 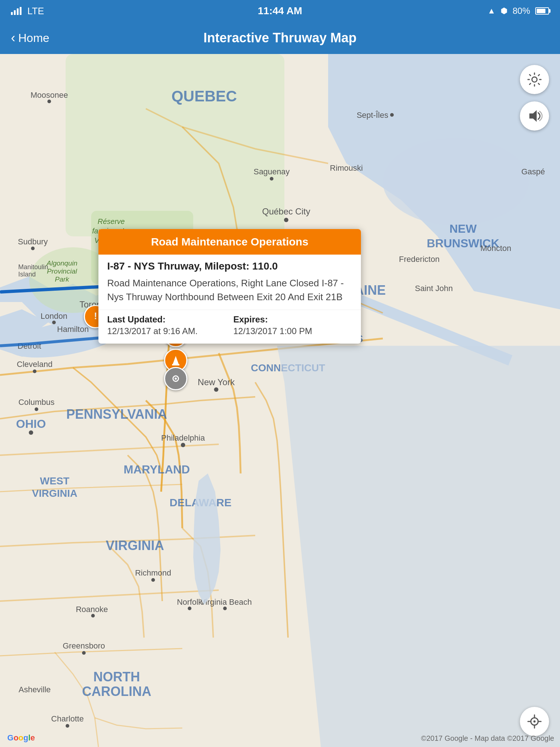 I want to click on traffic-marker, so click(x=176, y=379).